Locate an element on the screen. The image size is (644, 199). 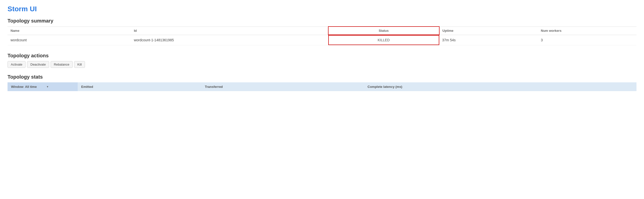
col-header-transferred: Transferred is located at coordinates (283, 87).